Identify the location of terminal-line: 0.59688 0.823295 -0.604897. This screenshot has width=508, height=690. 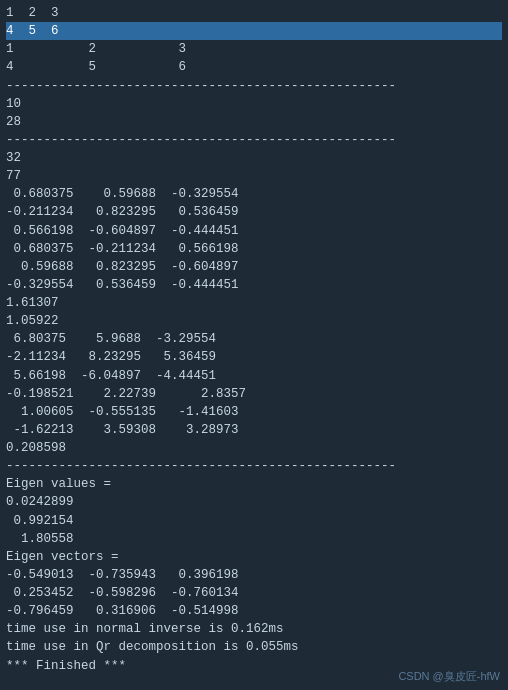
(254, 267).